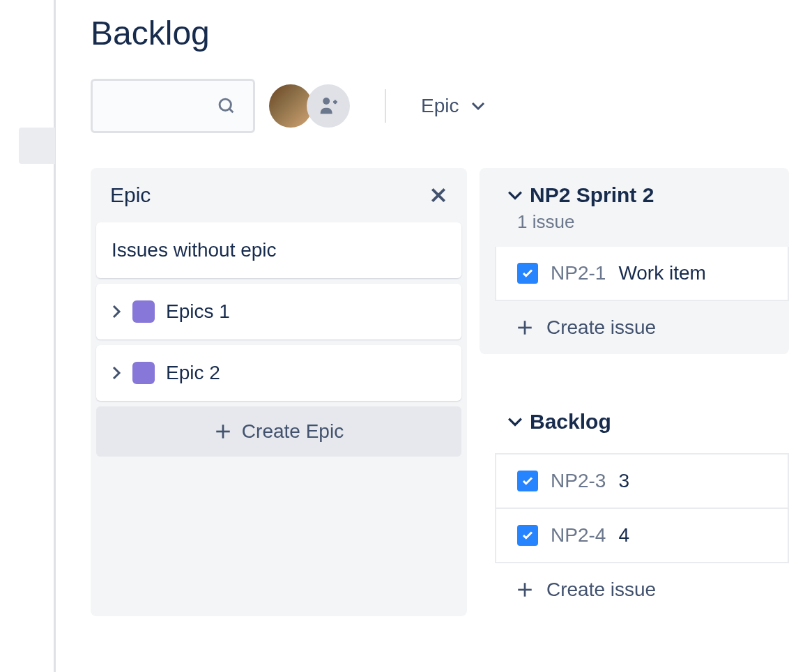 This screenshot has width=789, height=672. Describe the element at coordinates (642, 481) in the screenshot. I see `issue-row: NP2-3 3` at that location.